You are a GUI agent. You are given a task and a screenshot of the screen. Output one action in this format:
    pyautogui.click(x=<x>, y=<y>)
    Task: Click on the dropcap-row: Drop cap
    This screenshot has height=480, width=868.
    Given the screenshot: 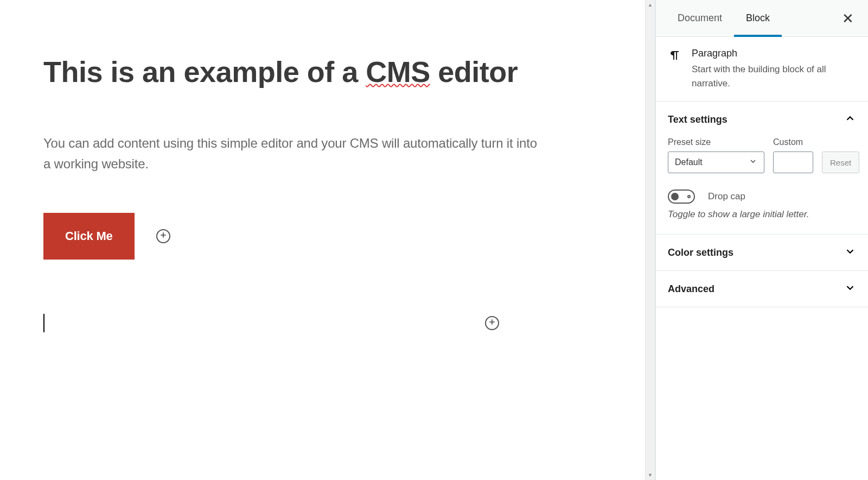 What is the action you would take?
    pyautogui.click(x=762, y=197)
    